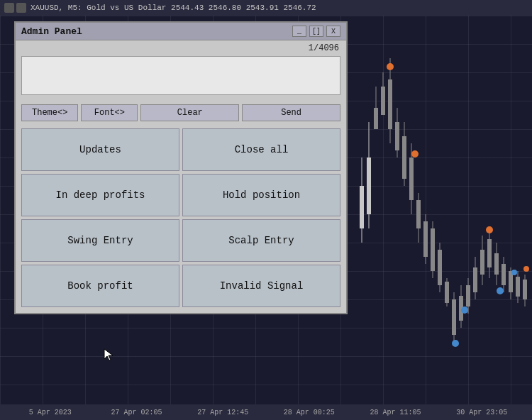  What do you see at coordinates (261, 150) in the screenshot?
I see `close-all-button: Close all` at bounding box center [261, 150].